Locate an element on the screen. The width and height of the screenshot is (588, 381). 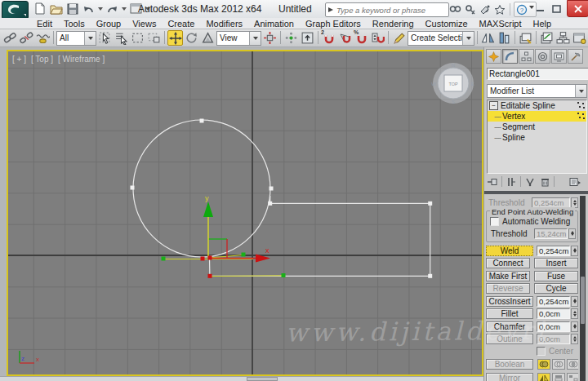
bezier-handle-points is located at coordinates (224, 266).